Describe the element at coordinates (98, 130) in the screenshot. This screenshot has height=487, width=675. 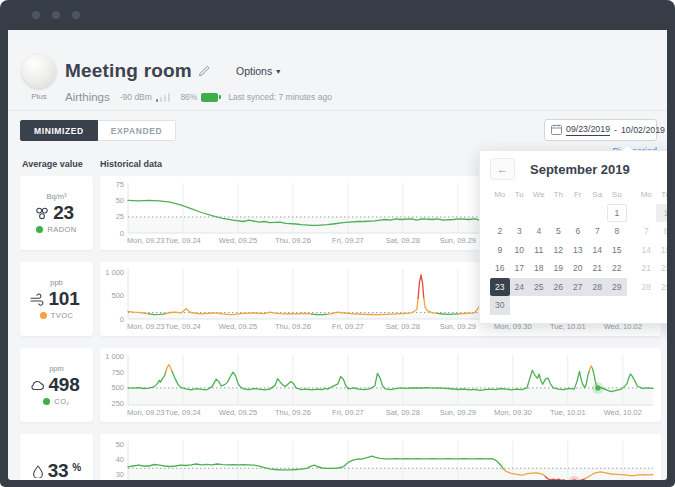
I see `view-mode-tabs: MINIMIZED EXPANDED` at that location.